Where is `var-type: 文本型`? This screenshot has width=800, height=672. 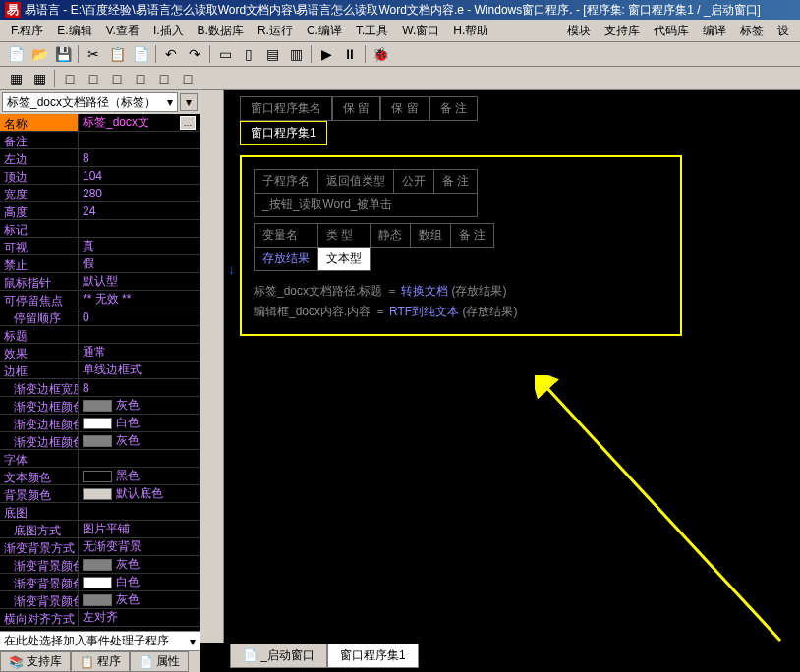
var-type: 文本型 is located at coordinates (344, 259).